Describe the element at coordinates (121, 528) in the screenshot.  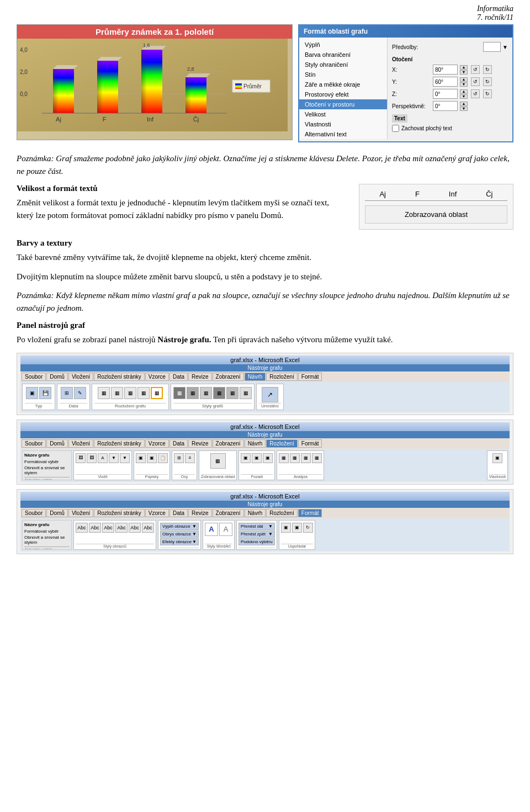
I see `abc-btn4: Abc` at that location.